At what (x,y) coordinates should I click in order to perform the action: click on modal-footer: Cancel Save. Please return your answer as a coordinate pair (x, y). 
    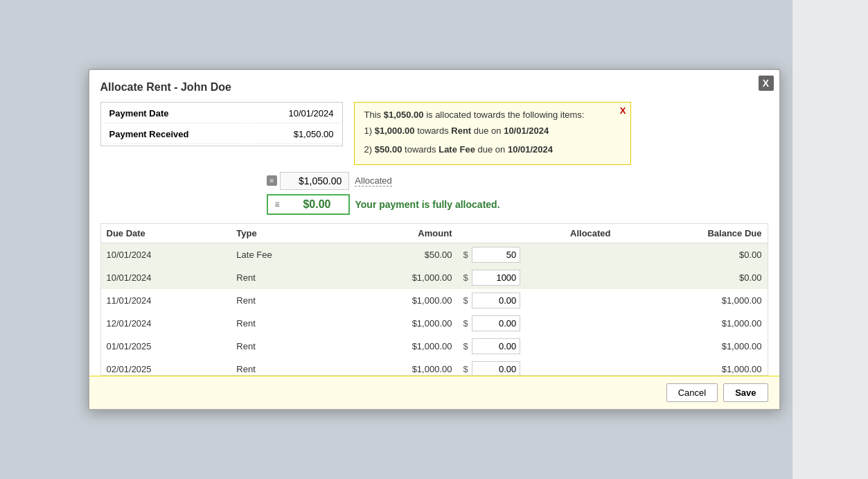
    Looking at the image, I should click on (434, 392).